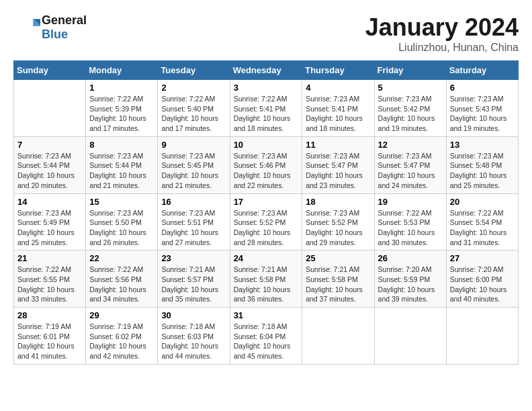 This screenshot has width=532, height=411. I want to click on calendar-cell: 13Sunrise: 7:23 AMSunset: 5:48 PMDayligh…, so click(482, 165).